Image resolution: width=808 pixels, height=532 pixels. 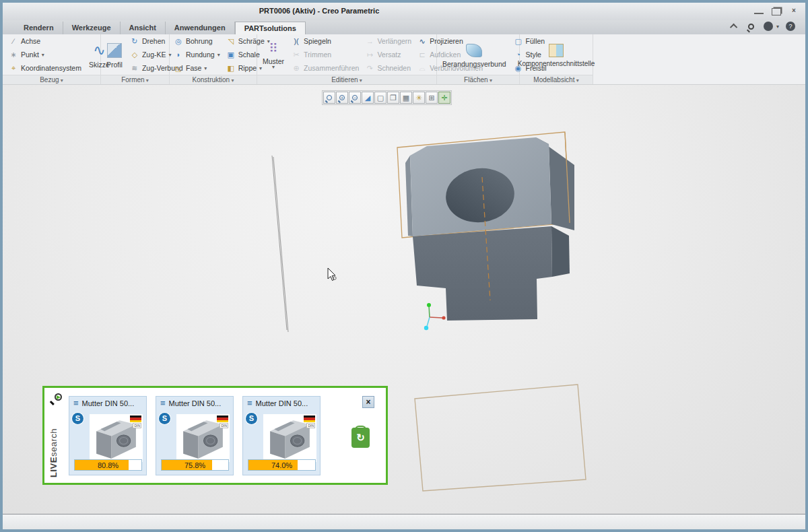 What do you see at coordinates (325, 41) in the screenshot?
I see `spiegeln-button: )( Spiegeln` at bounding box center [325, 41].